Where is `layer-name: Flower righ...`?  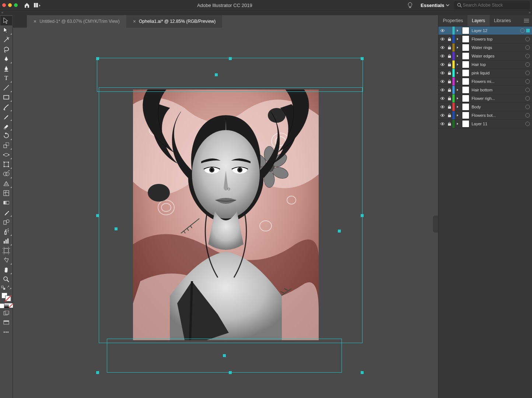 layer-name: Flower righ... is located at coordinates (497, 98).